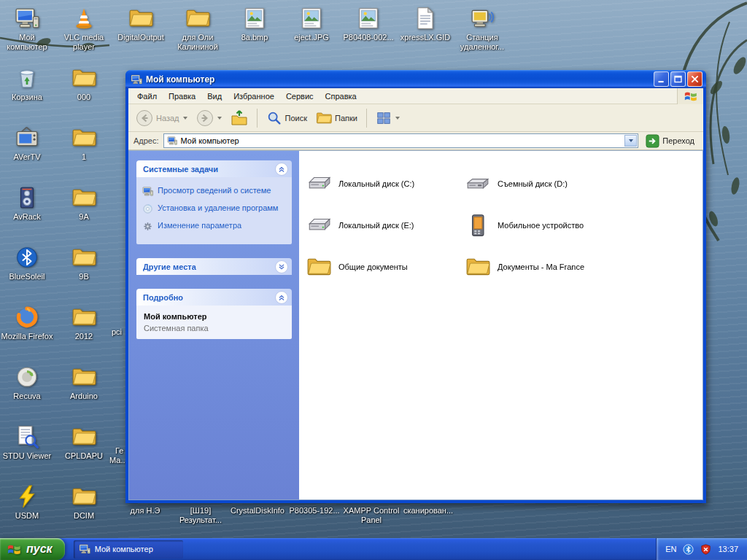 This screenshot has width=747, height=560. I want to click on menu-item: Сервис, so click(300, 96).